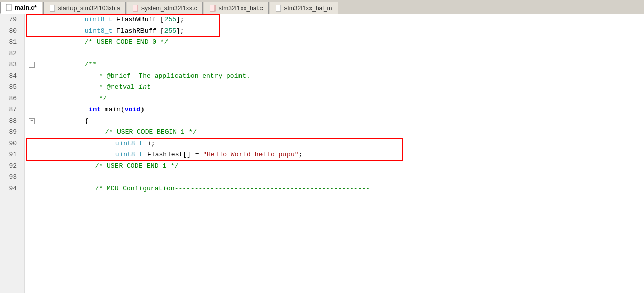 This screenshot has width=644, height=293. What do you see at coordinates (236, 8) in the screenshot?
I see `tab-hal: stm32f1xx_hal.c` at bounding box center [236, 8].